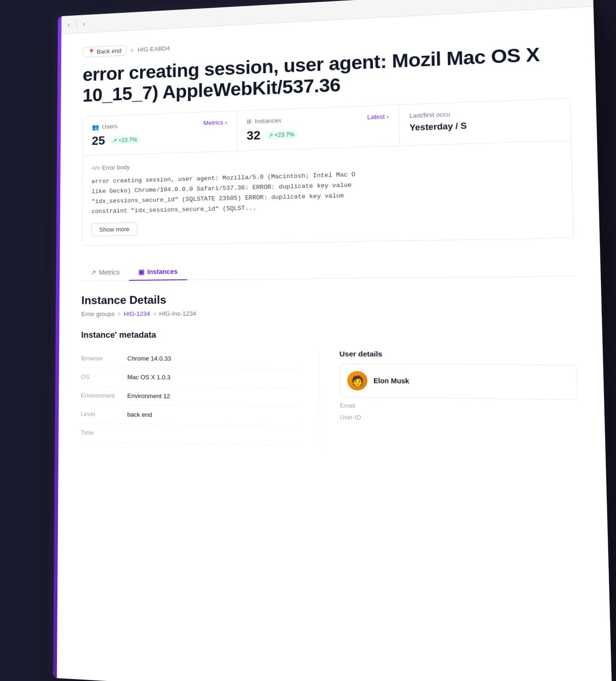  Describe the element at coordinates (141, 272) in the screenshot. I see `instances-tab-icon: ▣` at that location.